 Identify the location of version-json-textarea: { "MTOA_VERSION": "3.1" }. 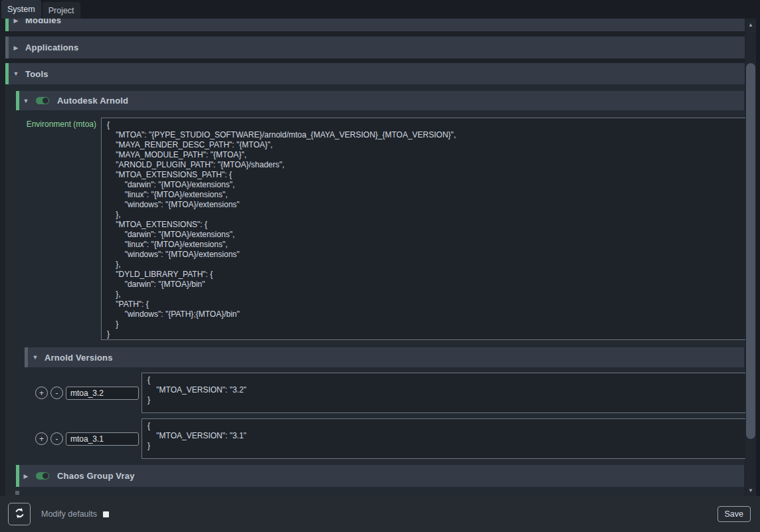
(444, 438).